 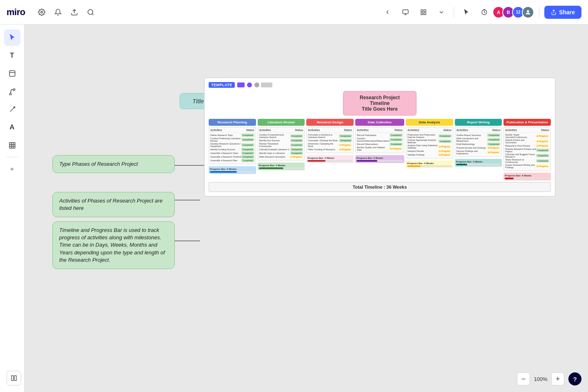 What do you see at coordinates (232, 131) in the screenshot?
I see `phase-body-header-rp: ActivitiesStatus` at bounding box center [232, 131].